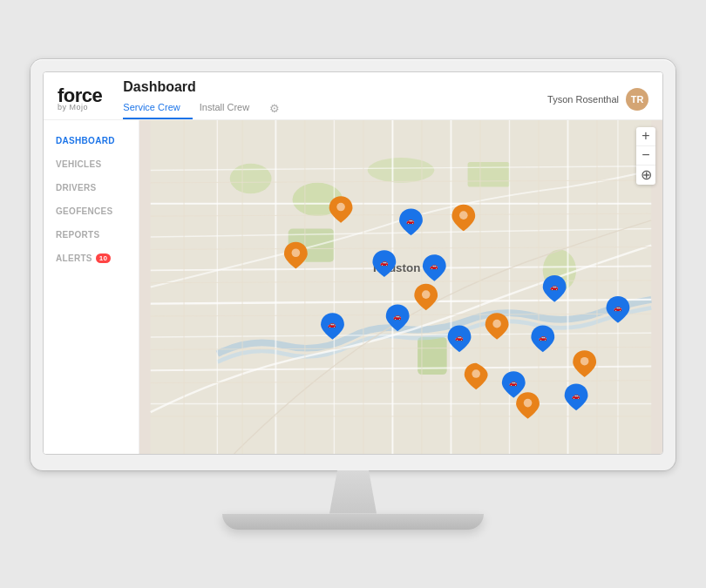 This screenshot has height=588, width=706. I want to click on sidebar-item-drivers: DRIVERS, so click(91, 188).